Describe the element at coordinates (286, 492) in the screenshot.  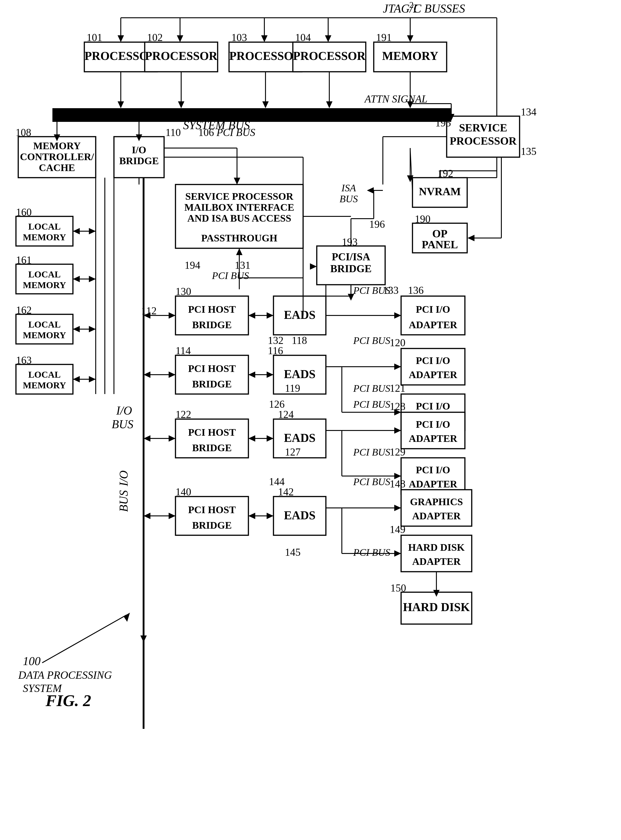
I see `n142-label: 142` at that location.